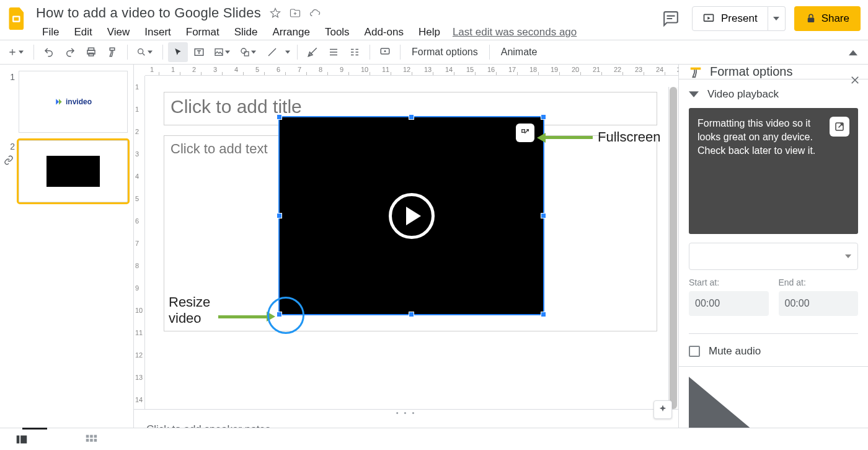  What do you see at coordinates (818, 282) in the screenshot?
I see `end-label: End at:` at bounding box center [818, 282].